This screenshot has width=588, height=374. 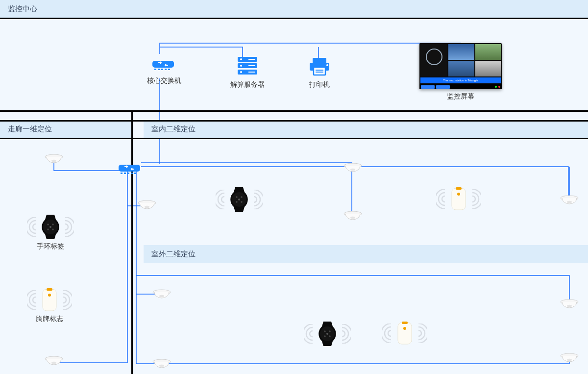 What do you see at coordinates (461, 66) in the screenshot?
I see `monitor-screen-icon: The next station is Triangle` at bounding box center [461, 66].